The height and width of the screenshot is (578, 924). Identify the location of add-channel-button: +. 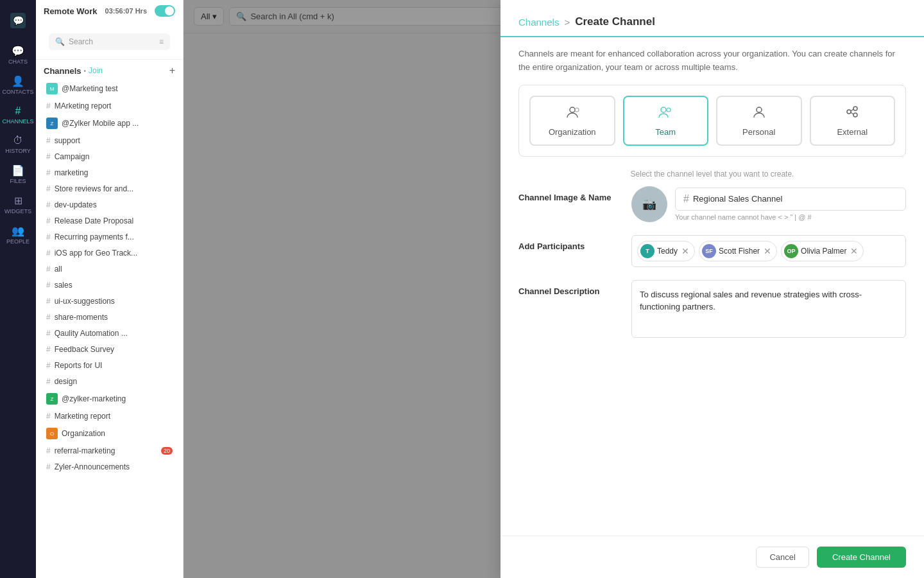
(172, 71).